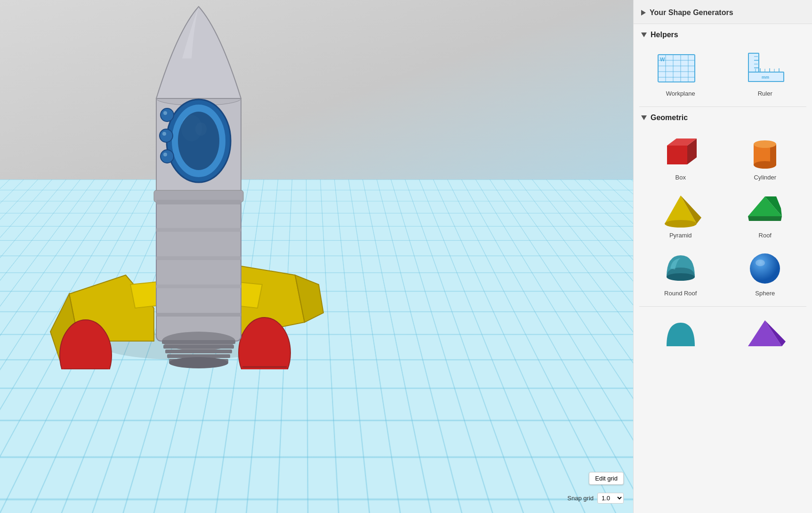 The image size is (812, 513). I want to click on geometric-title: Geometric, so click(669, 118).